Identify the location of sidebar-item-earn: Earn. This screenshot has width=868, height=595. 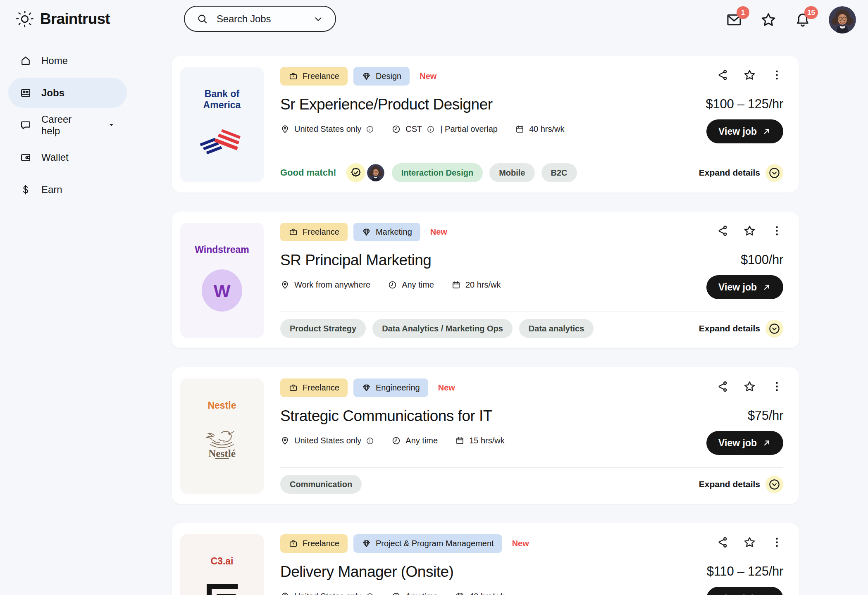
(68, 189).